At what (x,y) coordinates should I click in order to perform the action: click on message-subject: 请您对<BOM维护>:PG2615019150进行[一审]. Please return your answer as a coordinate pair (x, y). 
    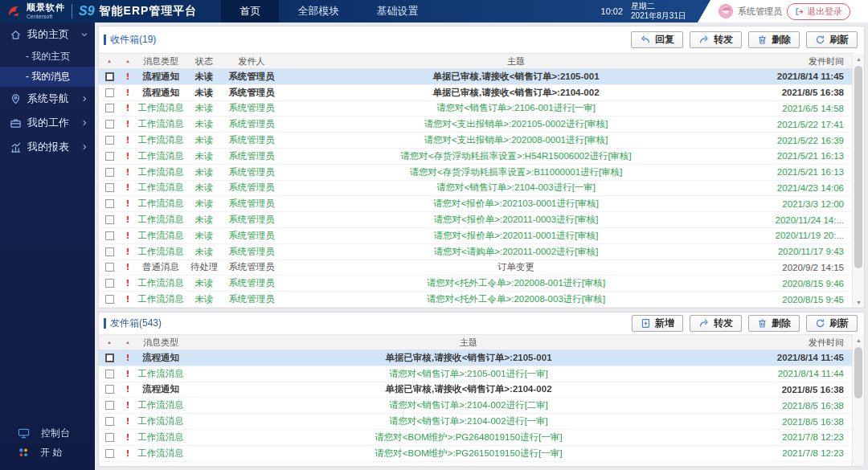
    Looking at the image, I should click on (469, 453).